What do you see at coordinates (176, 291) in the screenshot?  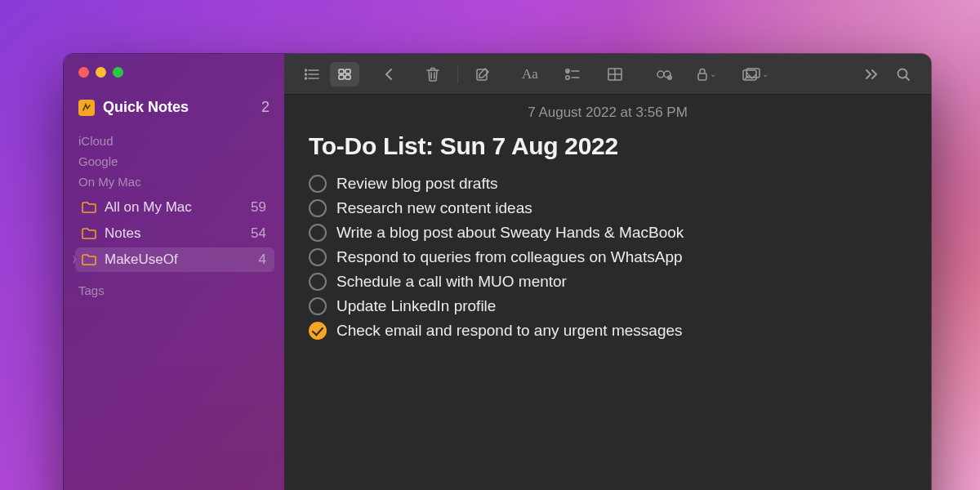 I see `section-tags: Tags` at bounding box center [176, 291].